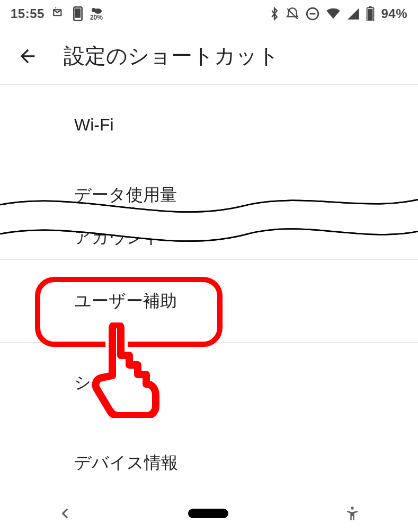 The width and height of the screenshot is (418, 532). I want to click on minus-circle-icon, so click(313, 14).